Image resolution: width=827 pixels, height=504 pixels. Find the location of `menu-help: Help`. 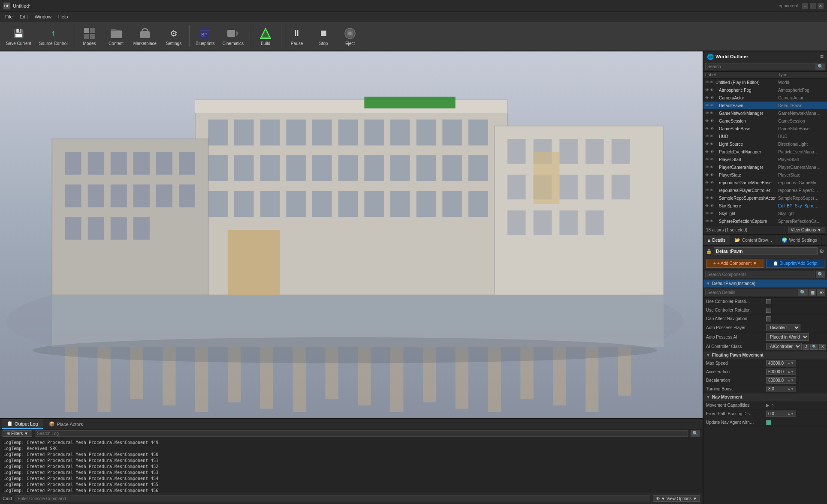

menu-help: Help is located at coordinates (63, 17).